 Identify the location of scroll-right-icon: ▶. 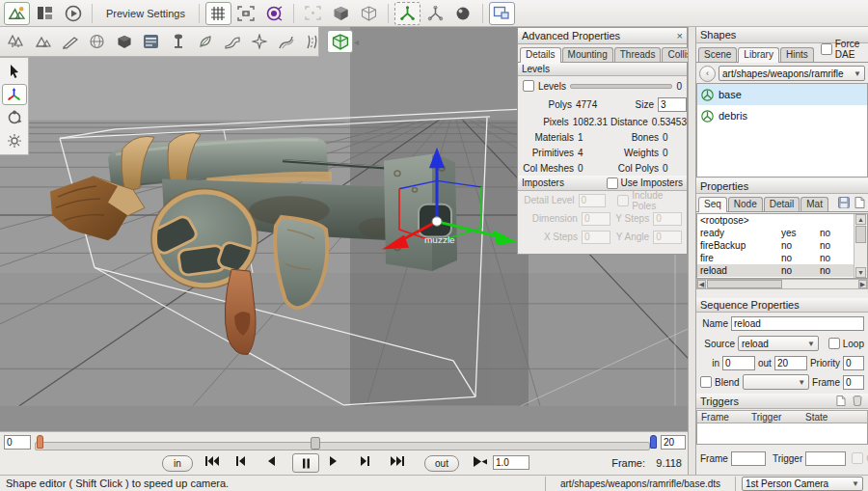
(862, 284).